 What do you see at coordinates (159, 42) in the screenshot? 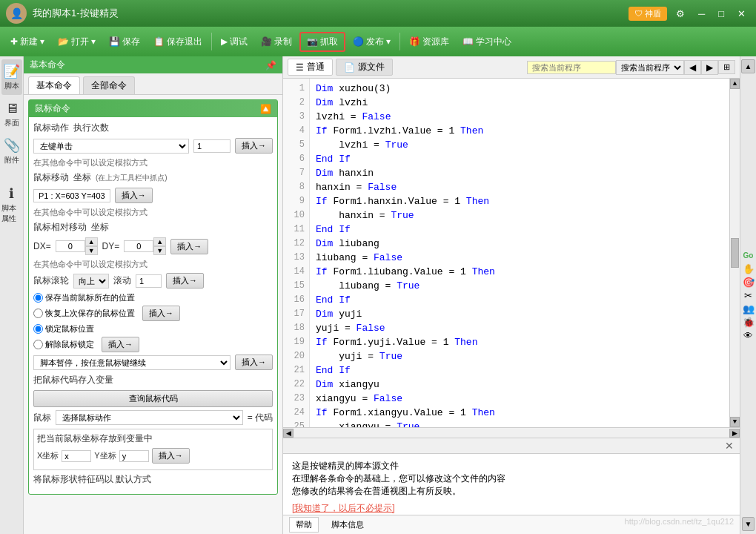
I see `save-exit-icon: 📋` at bounding box center [159, 42].